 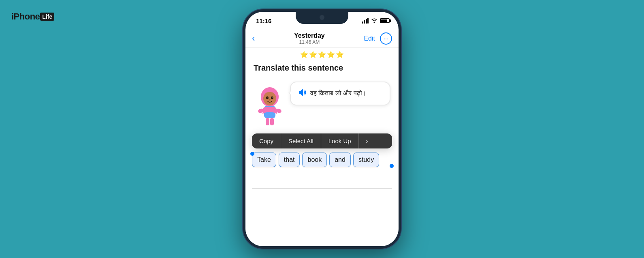 I want to click on edit-button: Edit, so click(x=369, y=39).